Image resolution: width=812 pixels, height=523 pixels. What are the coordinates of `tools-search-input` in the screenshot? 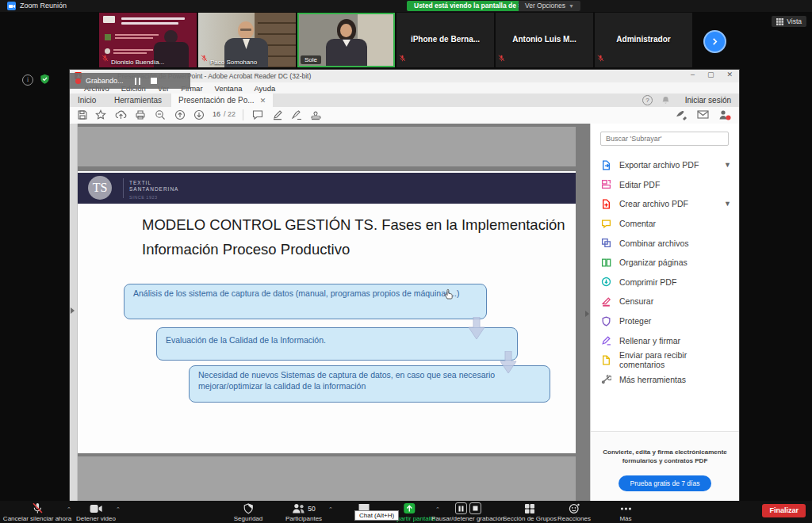 It's located at (665, 139).